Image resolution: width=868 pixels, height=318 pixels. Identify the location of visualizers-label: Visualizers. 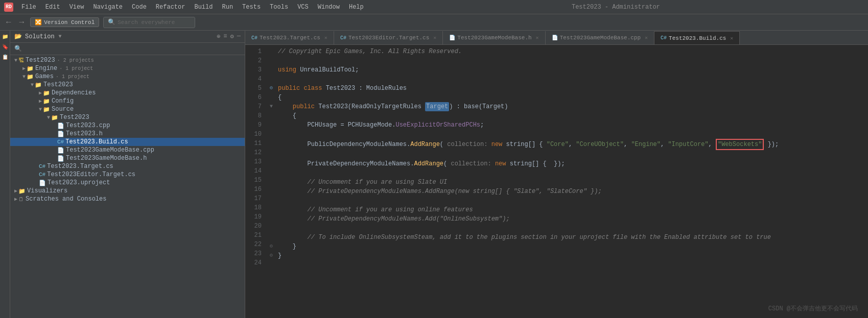
(47, 191).